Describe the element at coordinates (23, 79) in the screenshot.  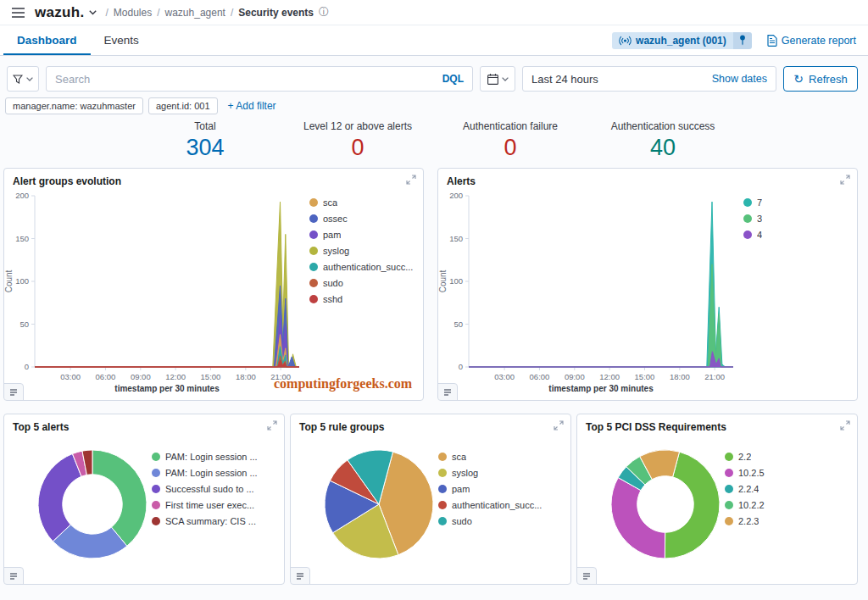
I see `filter-options-button` at that location.